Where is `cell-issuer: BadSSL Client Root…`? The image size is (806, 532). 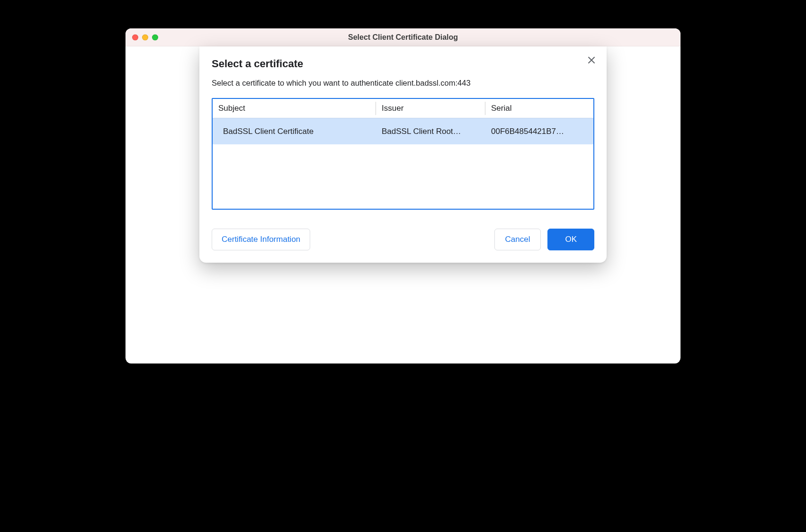
cell-issuer: BadSSL Client Root… is located at coordinates (431, 132).